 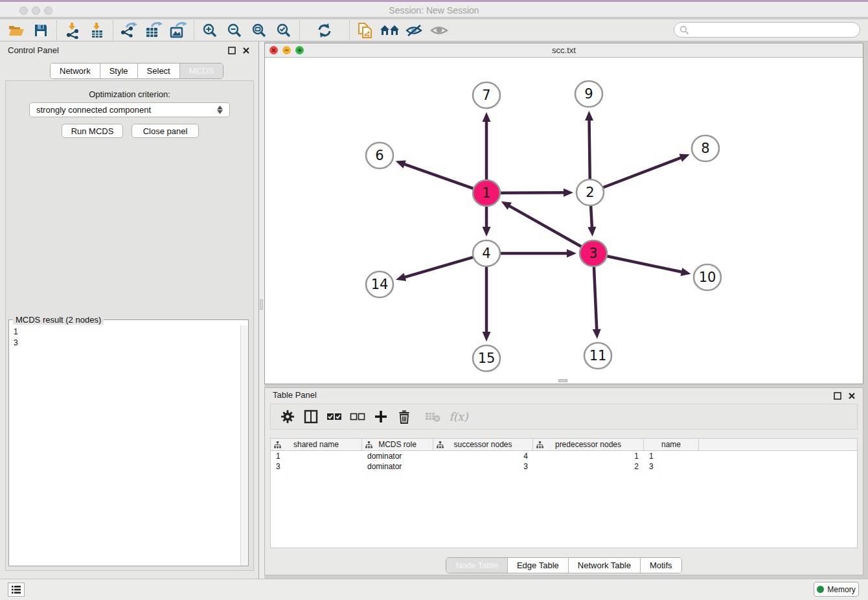 I want to click on tab-select: Select, so click(x=159, y=71).